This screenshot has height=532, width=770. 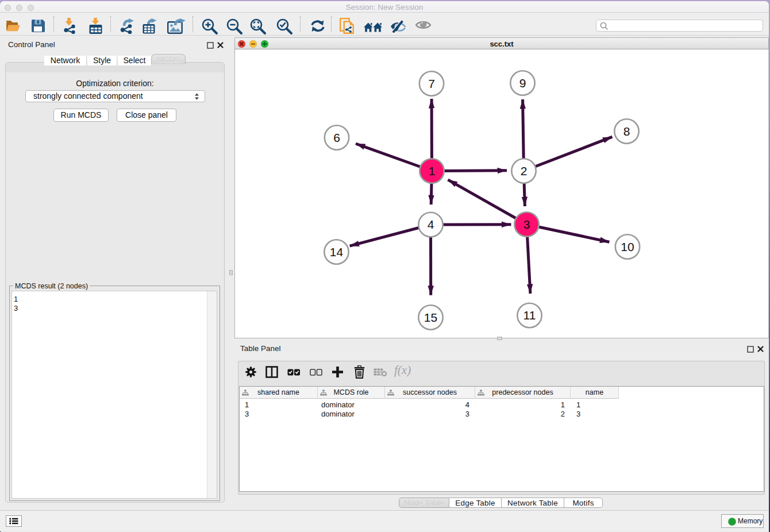 I want to click on svg-text: 1, so click(x=432, y=171).